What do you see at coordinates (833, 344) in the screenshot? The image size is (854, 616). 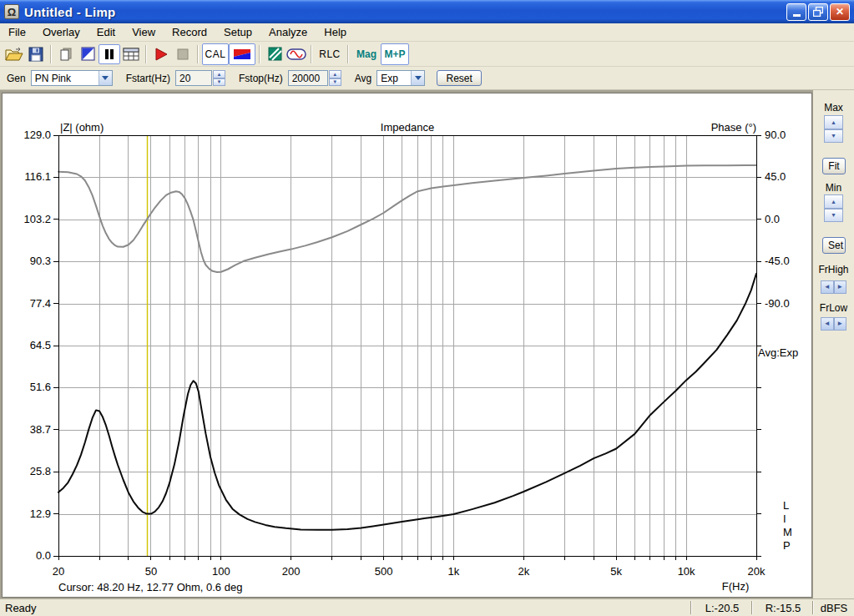 I see `scale-control-panel: Max ▲▼ Fit Min ▲▼ Set FrHigh ◄► FrLow ◄►` at bounding box center [833, 344].